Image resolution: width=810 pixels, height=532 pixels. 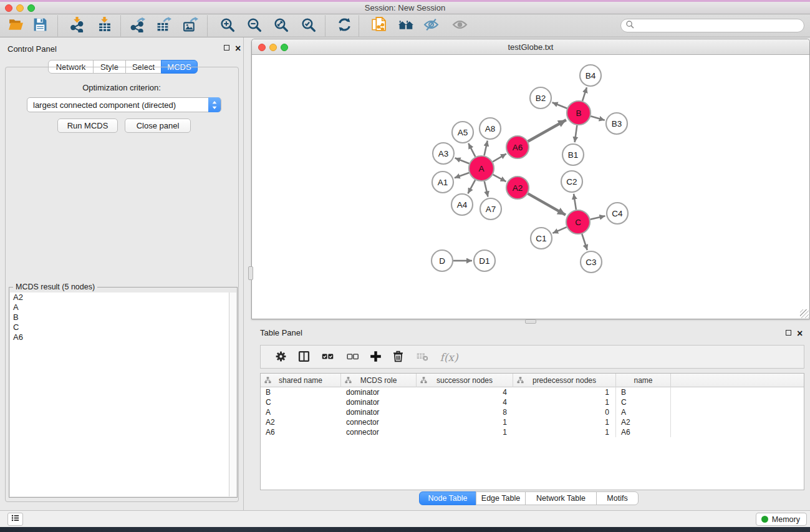 What do you see at coordinates (398, 357) in the screenshot?
I see `delete-column-button` at bounding box center [398, 357].